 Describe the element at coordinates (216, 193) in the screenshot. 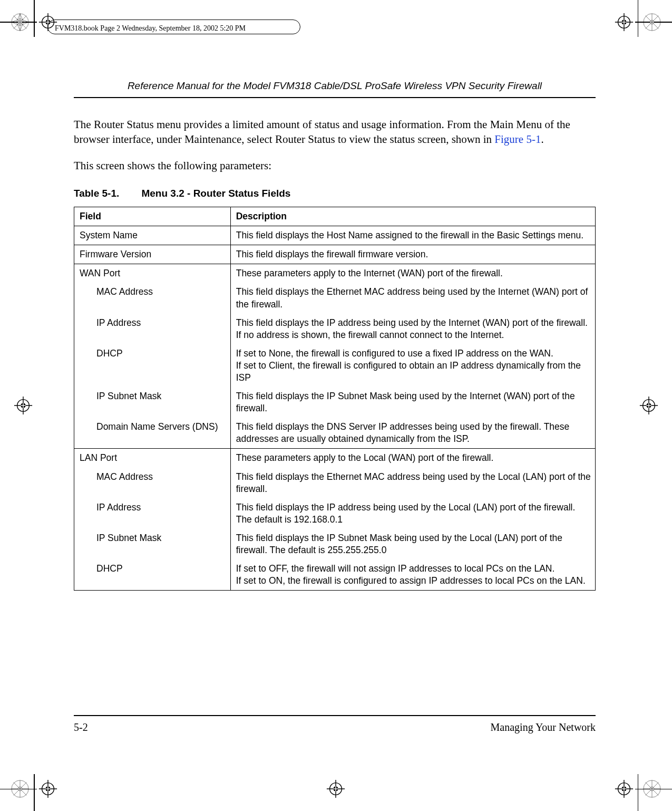

I see `table-caption-title: Menu 3.2 - Router Status Fields` at that location.